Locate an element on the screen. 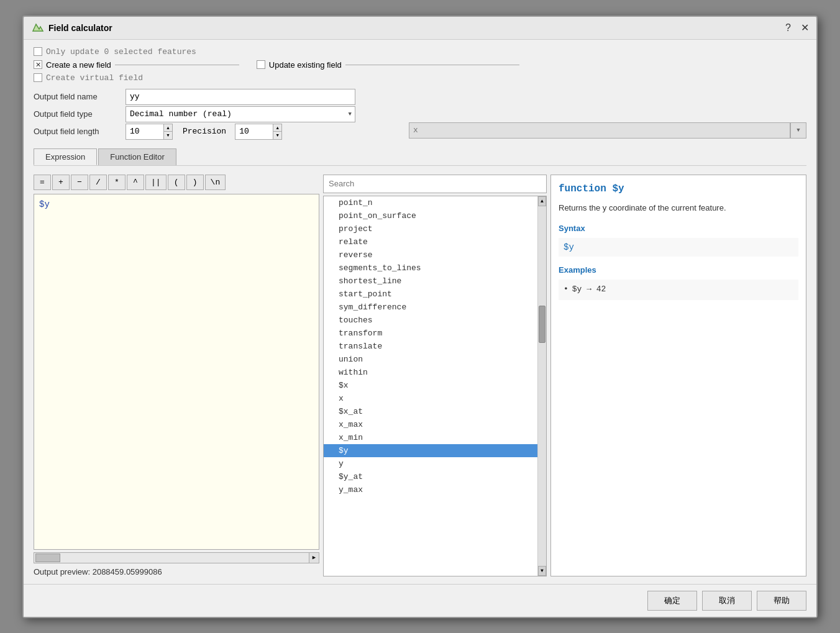  new-or-update-row: Create a new field Update existing field is located at coordinates (420, 65).